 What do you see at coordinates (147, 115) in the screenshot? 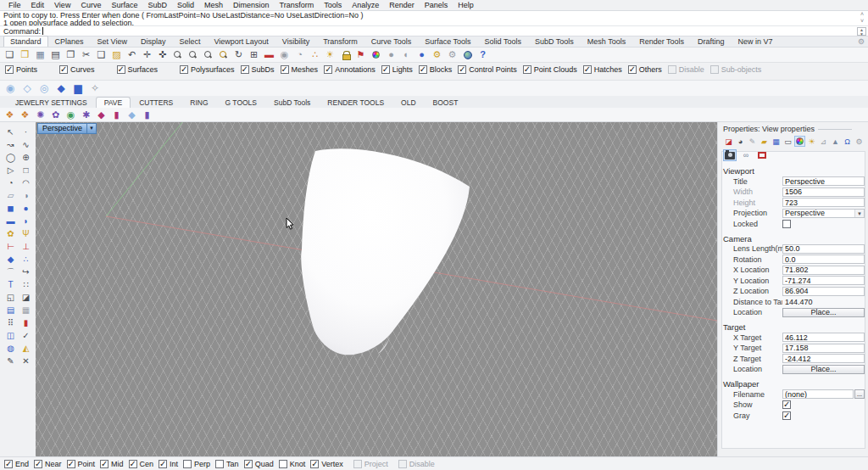
I see `prong-purple-icon: ▮` at bounding box center [147, 115].